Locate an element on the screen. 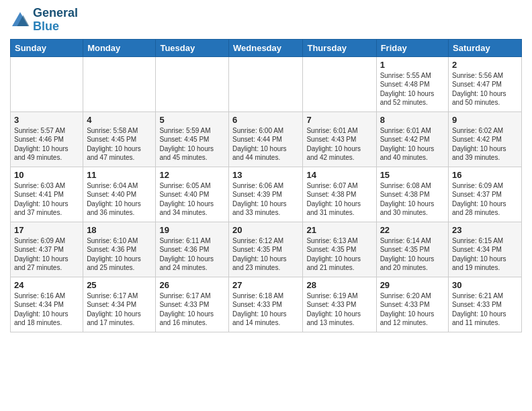  calendar-cell: 13Sunrise: 6:06 AM Sunset: 4:39 PM Dayli… is located at coordinates (266, 194).